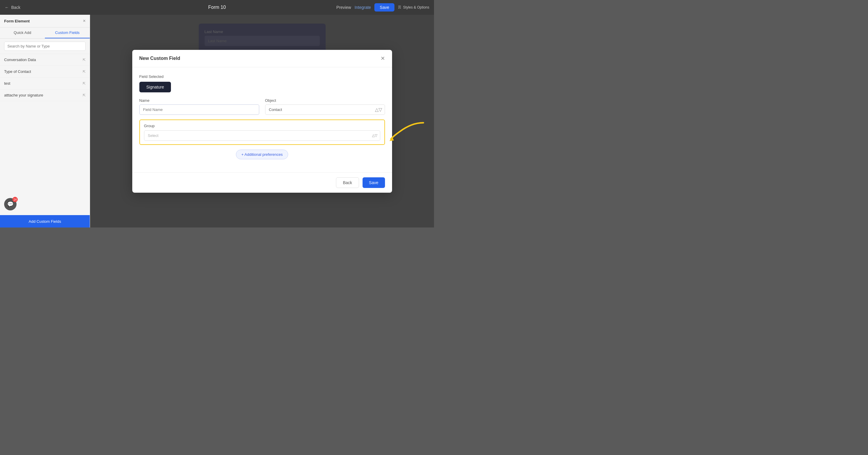 This screenshot has width=868, height=455. I want to click on section-type-of-contact-label: Type of Contact, so click(18, 71).